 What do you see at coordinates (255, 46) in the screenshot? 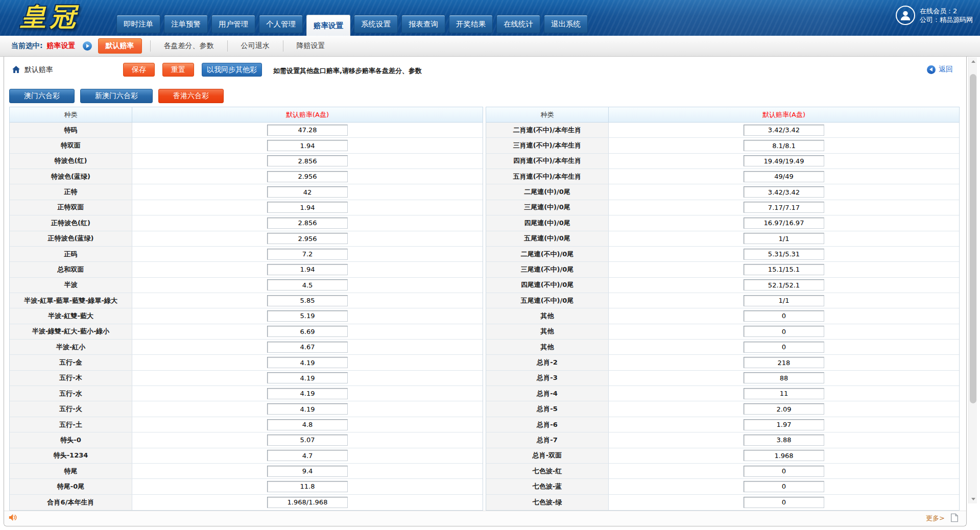
I see `submenu-item-2: 公司退水` at bounding box center [255, 46].